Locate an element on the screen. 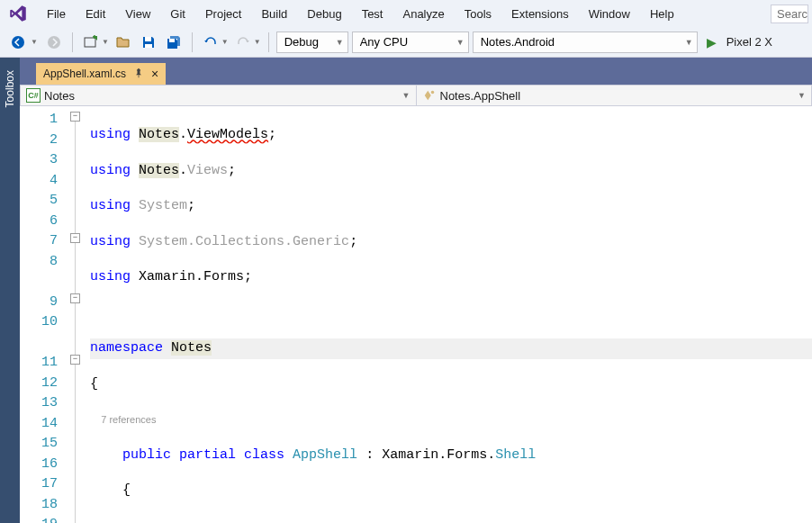  new-project-button is located at coordinates (91, 42).